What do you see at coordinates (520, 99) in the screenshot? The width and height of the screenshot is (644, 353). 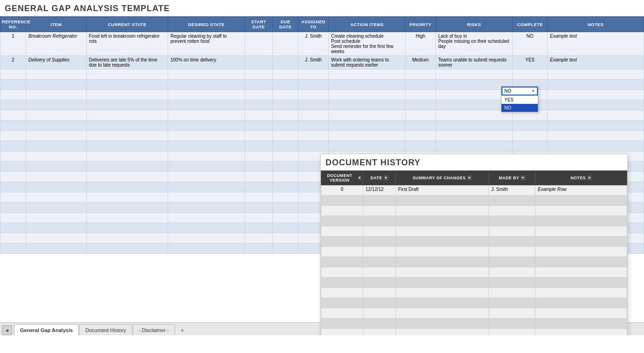 I see `complete-dropdown: NO ▼ YES NO` at bounding box center [520, 99].